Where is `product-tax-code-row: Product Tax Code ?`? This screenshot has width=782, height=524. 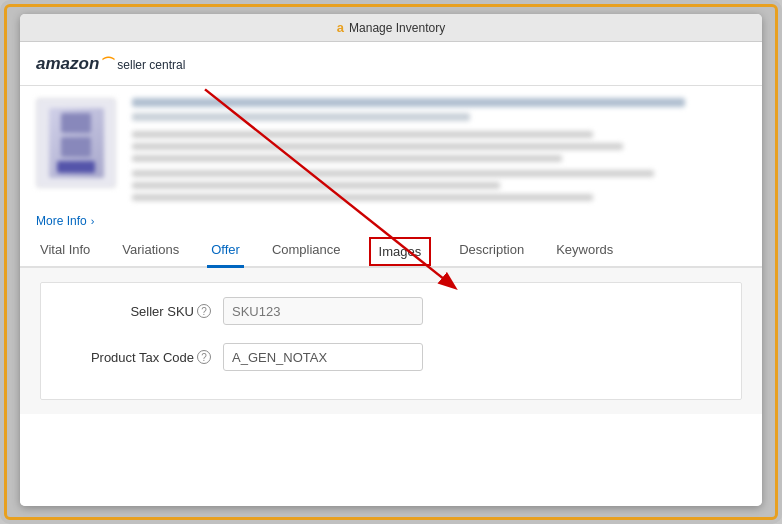 product-tax-code-row: Product Tax Code ? is located at coordinates (391, 357).